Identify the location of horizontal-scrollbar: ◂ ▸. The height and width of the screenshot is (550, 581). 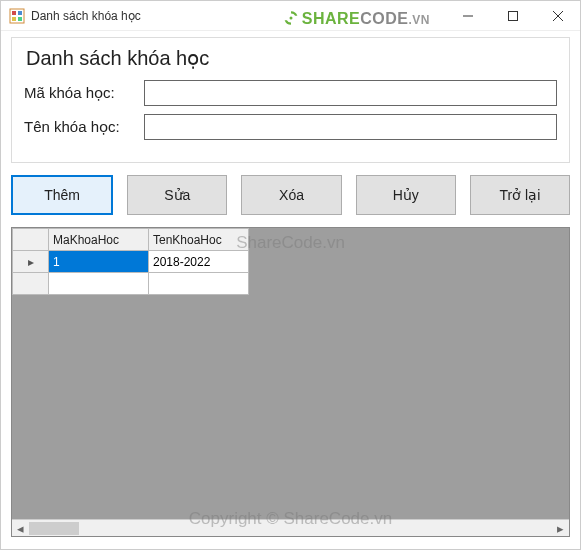
(290, 528).